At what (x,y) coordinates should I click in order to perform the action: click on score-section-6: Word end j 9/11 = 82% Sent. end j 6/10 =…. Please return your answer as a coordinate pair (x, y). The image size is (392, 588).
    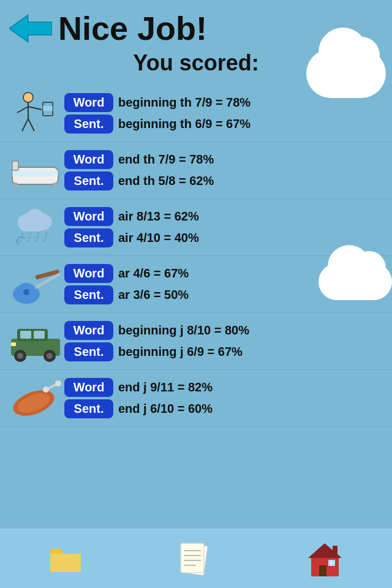
    Looking at the image, I should click on (196, 398).